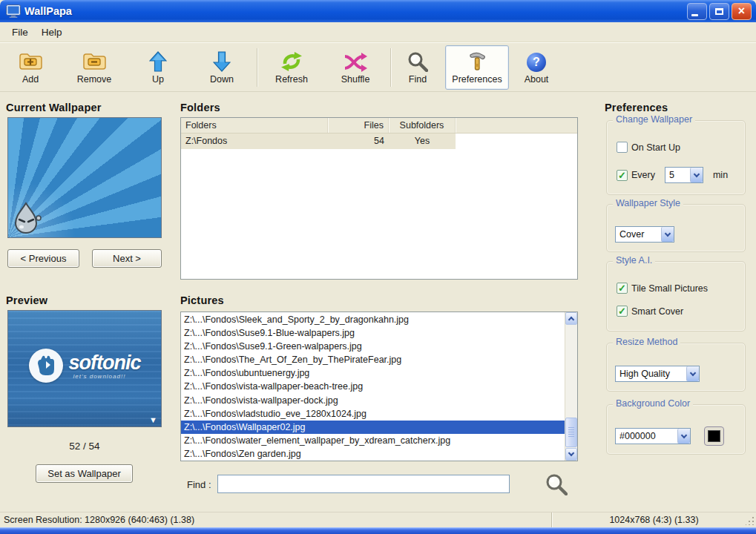  What do you see at coordinates (254, 125) in the screenshot?
I see `column-header-folders: Folders` at bounding box center [254, 125].